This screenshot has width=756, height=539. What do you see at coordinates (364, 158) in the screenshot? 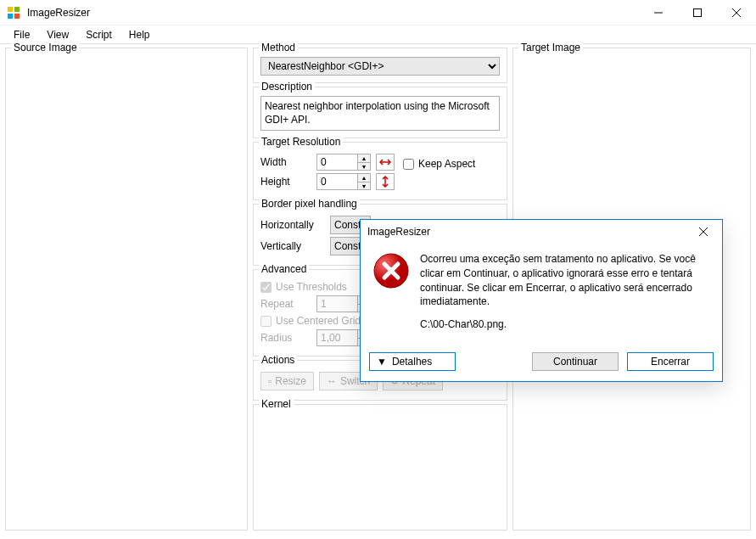
I see `width-up: ▲` at bounding box center [364, 158].